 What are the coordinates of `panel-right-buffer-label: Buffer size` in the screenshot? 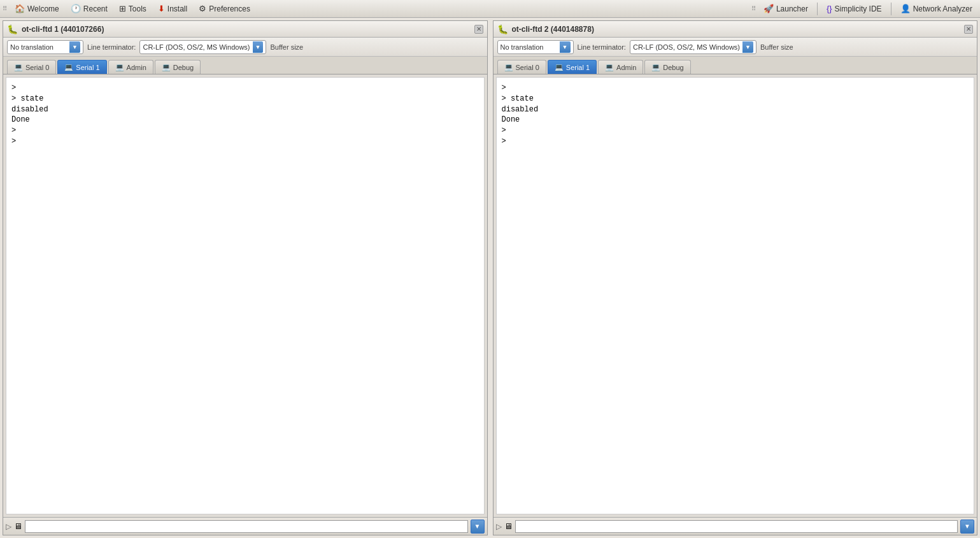 It's located at (777, 47).